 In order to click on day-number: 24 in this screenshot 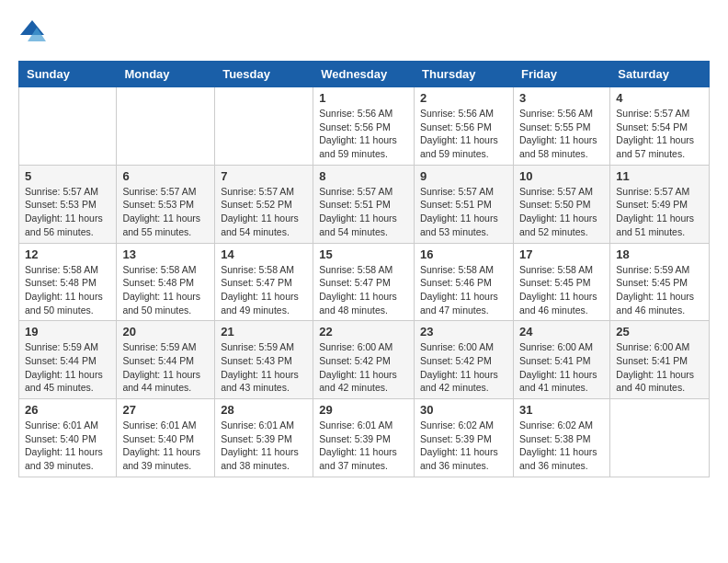, I will do `click(562, 331)`.